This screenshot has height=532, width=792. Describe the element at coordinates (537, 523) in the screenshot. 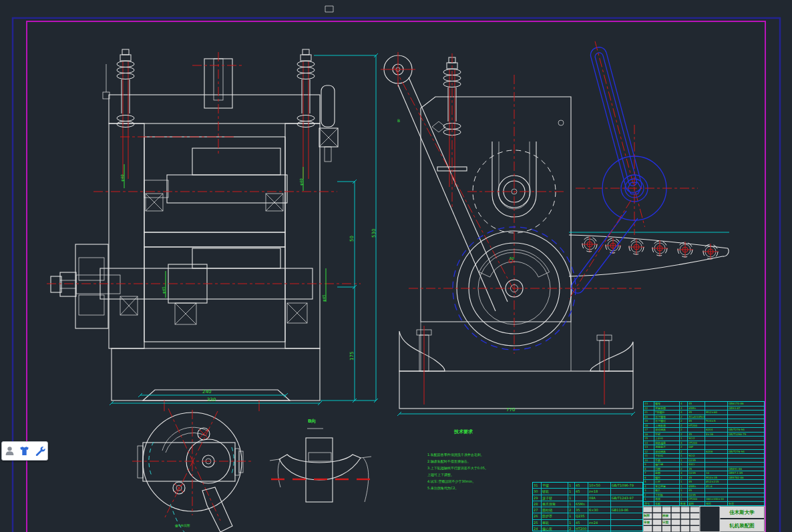

I see `bom-cell: 25` at that location.